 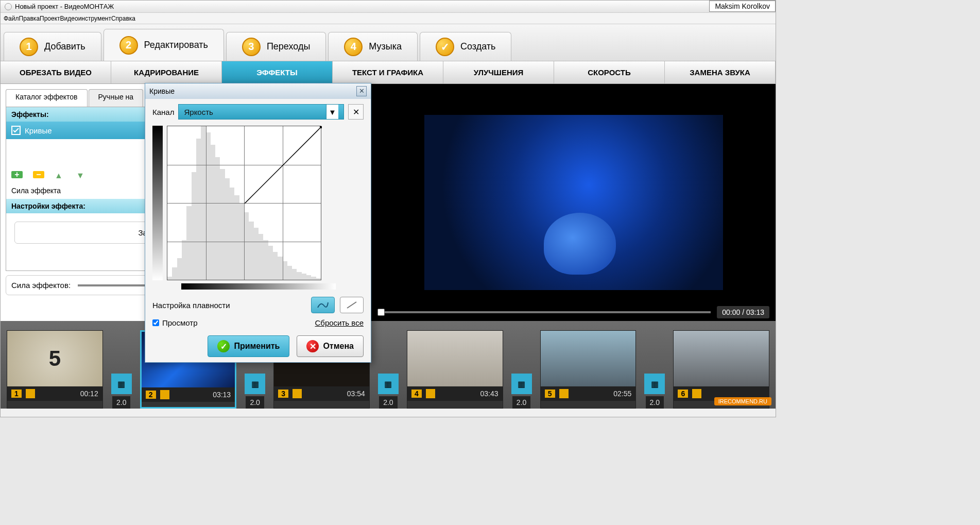 I want to click on subtab-text: ТЕКСТ И ГРАФИКА, so click(x=388, y=72).